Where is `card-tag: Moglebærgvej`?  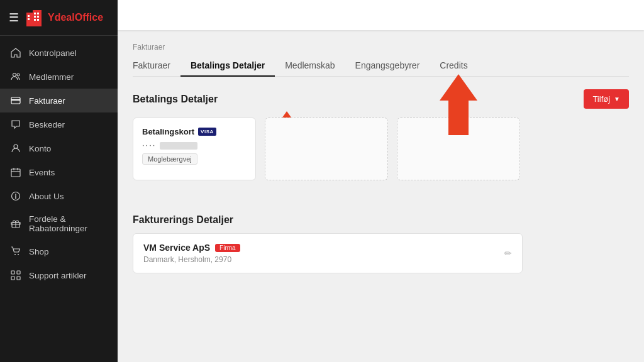
card-tag: Moglebærgvej is located at coordinates (170, 159).